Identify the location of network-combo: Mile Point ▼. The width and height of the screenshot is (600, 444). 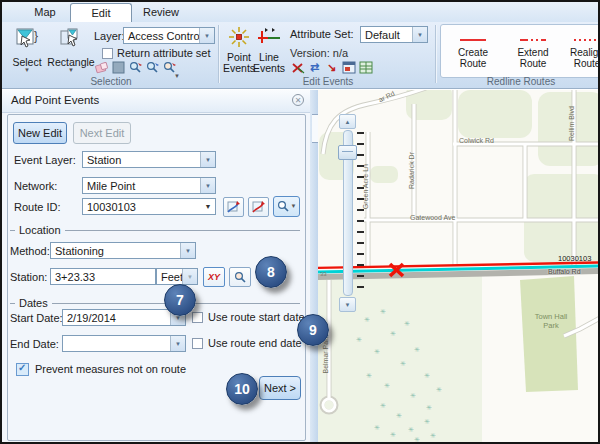
(149, 186).